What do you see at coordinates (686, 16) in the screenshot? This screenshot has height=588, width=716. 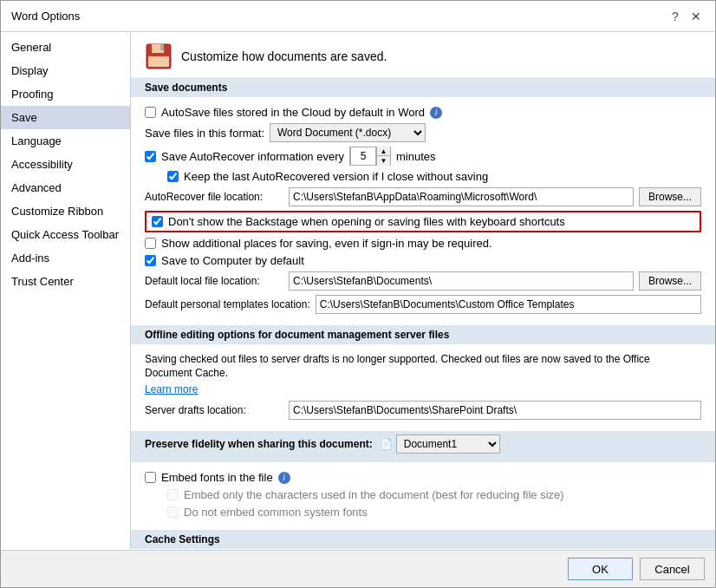 I see `title-bar-controls: ? ✕` at bounding box center [686, 16].